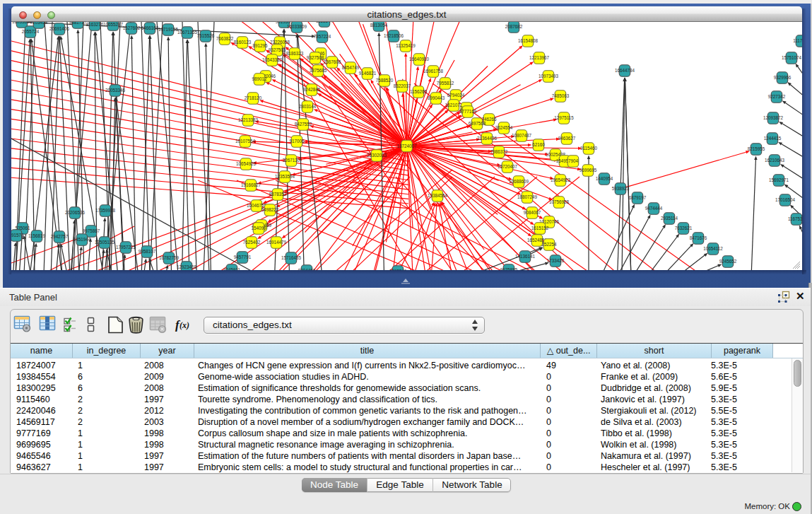 This screenshot has width=812, height=514. Describe the element at coordinates (59, 28) in the screenshot. I see `svg-text: 20691406` at that location.